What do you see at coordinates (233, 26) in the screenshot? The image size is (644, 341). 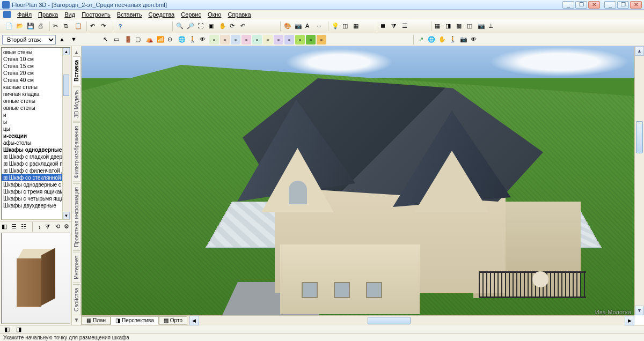 I see `refresh-button: ⟳` at bounding box center [233, 26].